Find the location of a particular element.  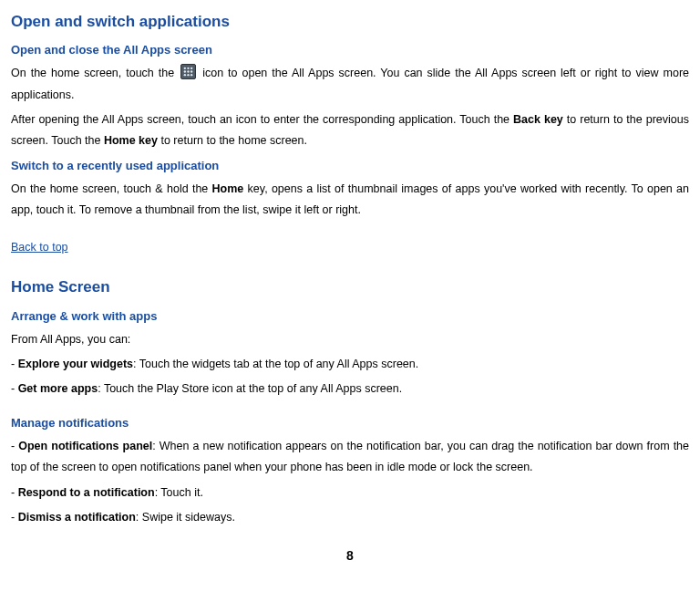

list-item: - Open notifications panel: When a new n… is located at coordinates (350, 457).